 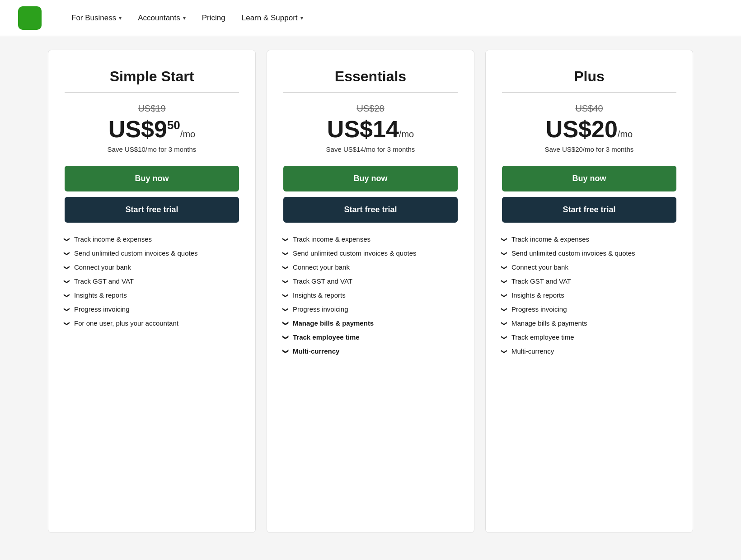 I want to click on nav-item-for-business: For Business▾, so click(x=97, y=18).